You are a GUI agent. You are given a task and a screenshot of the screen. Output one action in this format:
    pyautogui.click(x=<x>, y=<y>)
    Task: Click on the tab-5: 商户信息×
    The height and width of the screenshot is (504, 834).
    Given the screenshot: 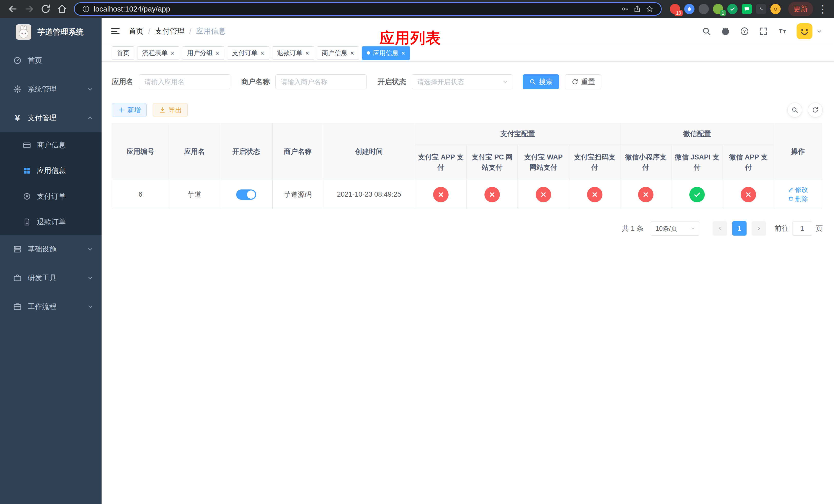 What is the action you would take?
    pyautogui.click(x=338, y=53)
    